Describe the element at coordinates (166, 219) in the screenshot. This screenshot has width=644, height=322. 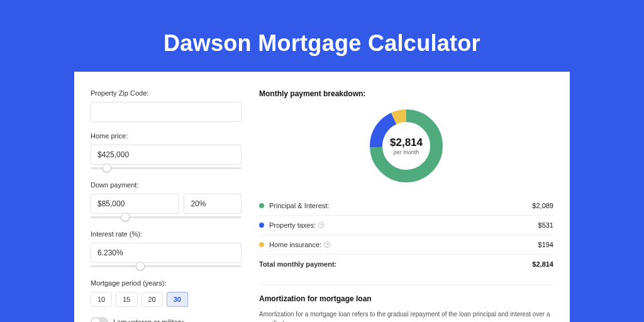
I see `down-payment-slider` at that location.